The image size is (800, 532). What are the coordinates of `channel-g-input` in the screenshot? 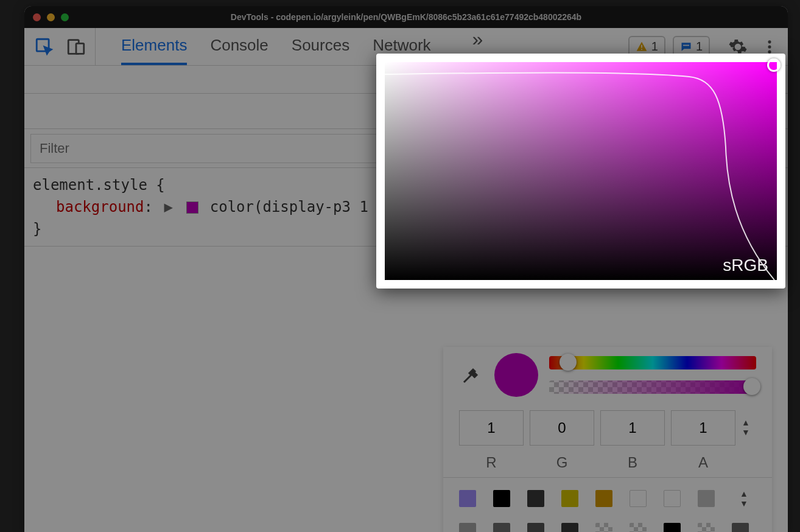 It's located at (562, 428).